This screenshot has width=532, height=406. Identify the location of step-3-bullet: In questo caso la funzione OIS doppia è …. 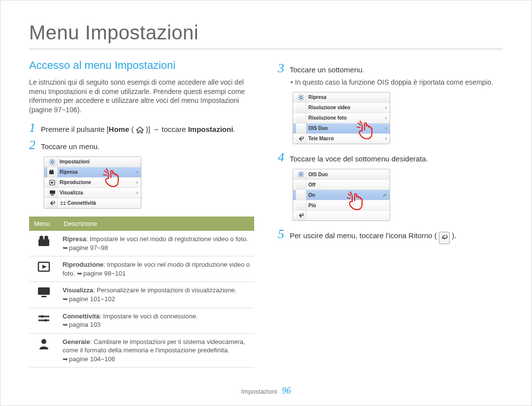
(397, 83).